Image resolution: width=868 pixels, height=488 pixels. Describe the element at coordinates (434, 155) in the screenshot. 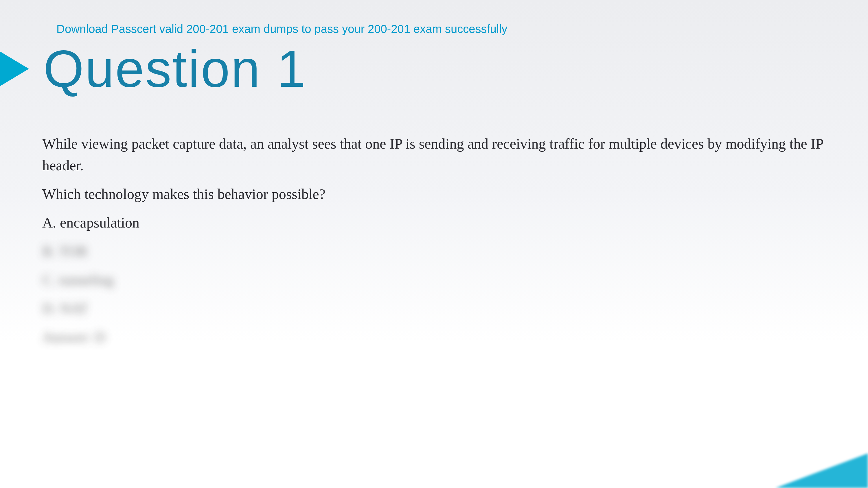

I see `question-scenario: While viewing packet capture data, an an…` at that location.